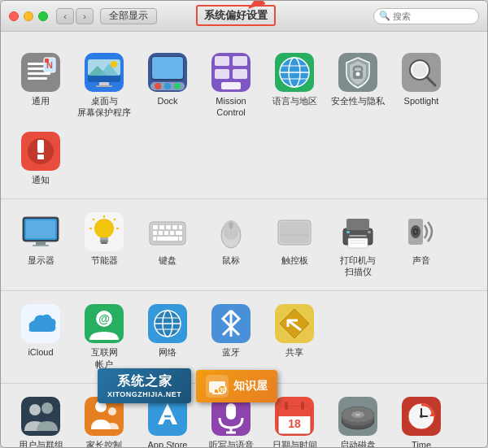 This screenshot has height=448, width=488. Describe the element at coordinates (231, 85) in the screenshot. I see `icon-mission-control: MissionControl` at that location.